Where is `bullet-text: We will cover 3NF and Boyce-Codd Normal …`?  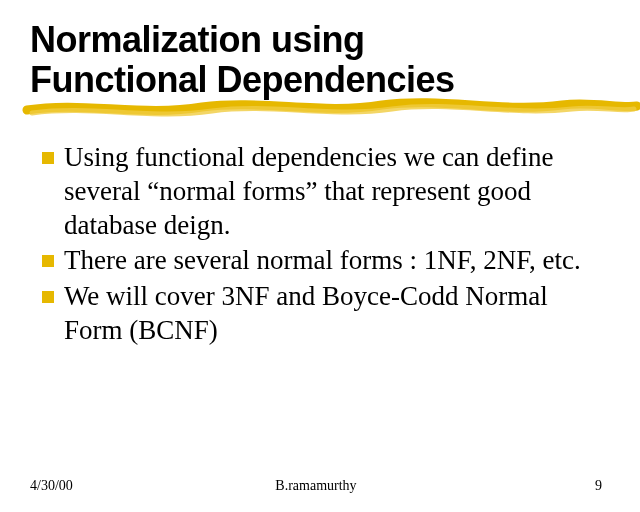
bullet-text: We will cover 3NF and Boyce-Codd Normal … is located at coordinates (337, 314).